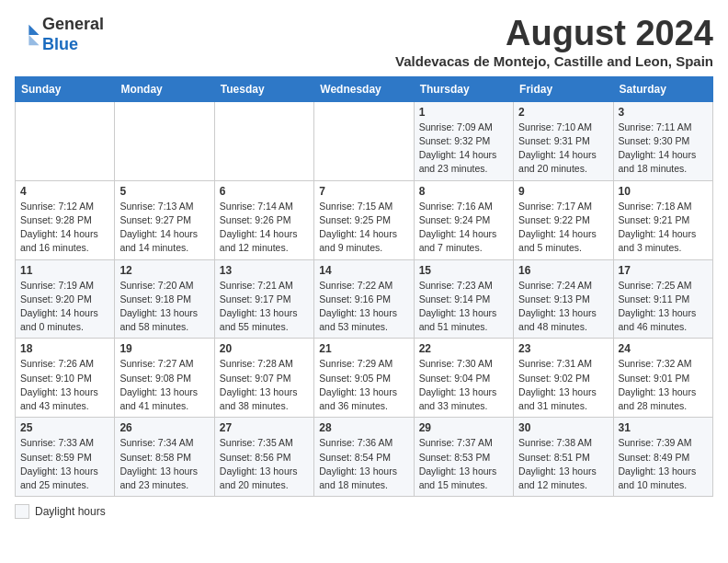  What do you see at coordinates (364, 270) in the screenshot?
I see `day-number: 14` at bounding box center [364, 270].